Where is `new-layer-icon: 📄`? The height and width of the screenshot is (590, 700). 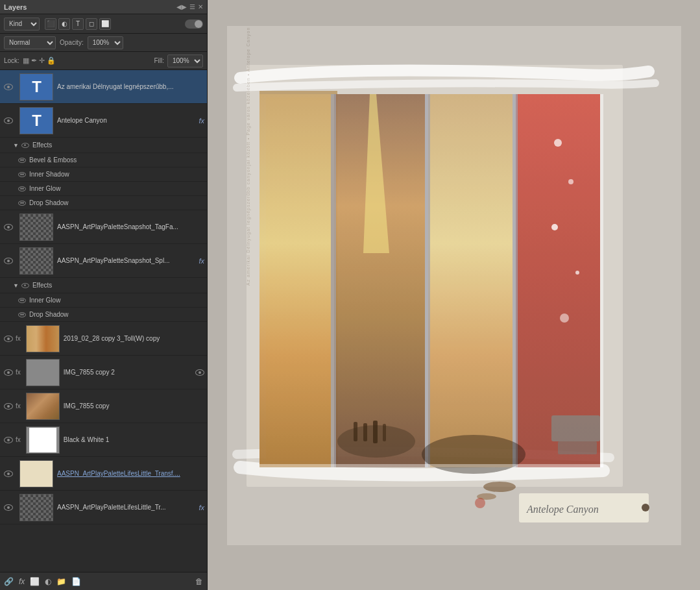 new-layer-icon: 📄 is located at coordinates (77, 582).